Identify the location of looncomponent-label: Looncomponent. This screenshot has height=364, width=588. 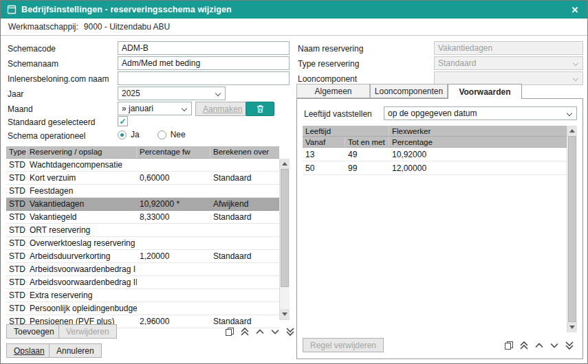
(327, 79).